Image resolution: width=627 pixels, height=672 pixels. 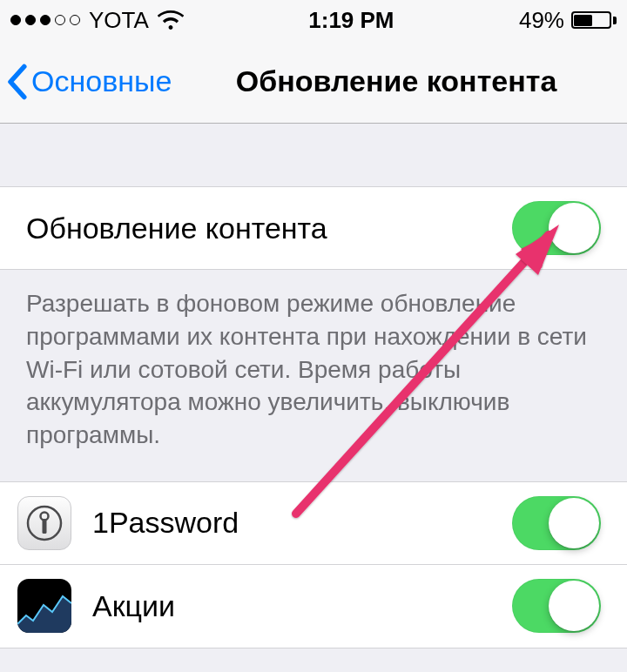 I want to click on clock: 1:19 PM, so click(x=351, y=21).